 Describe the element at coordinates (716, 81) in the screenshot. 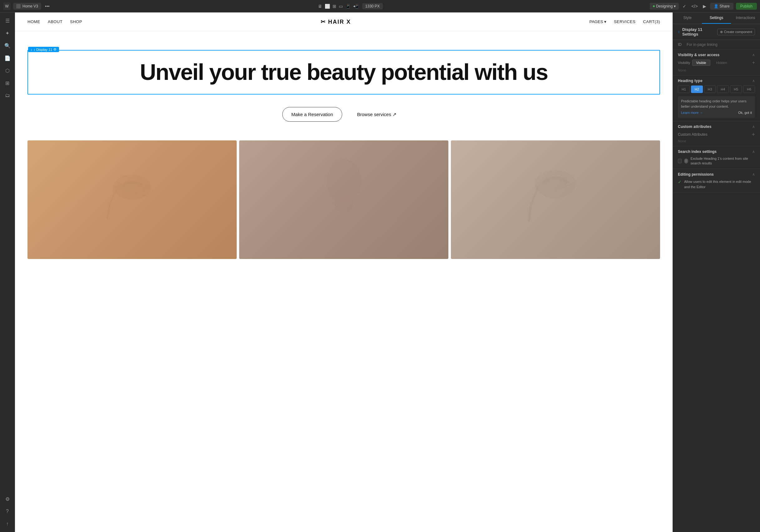

I see `heading-type-header: Heading type ∧` at that location.